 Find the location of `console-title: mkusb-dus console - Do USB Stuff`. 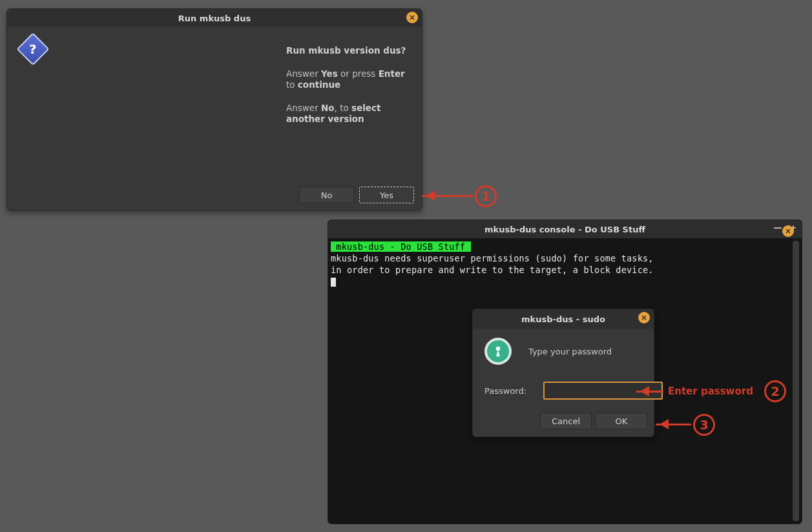

console-title: mkusb-dus console - Do USB Stuff is located at coordinates (565, 230).